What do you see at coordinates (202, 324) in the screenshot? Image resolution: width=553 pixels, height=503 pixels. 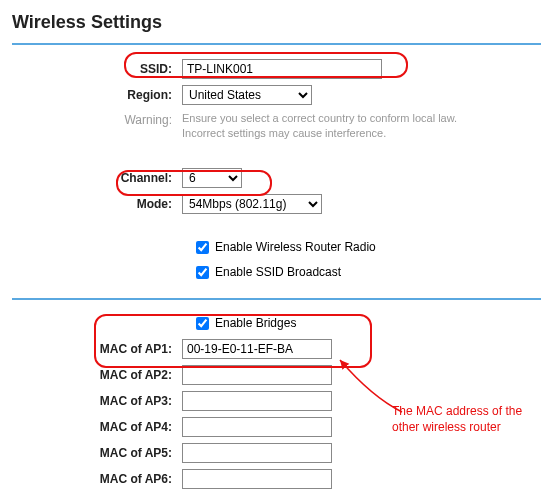 I see `enable-bridges-checkbox` at bounding box center [202, 324].